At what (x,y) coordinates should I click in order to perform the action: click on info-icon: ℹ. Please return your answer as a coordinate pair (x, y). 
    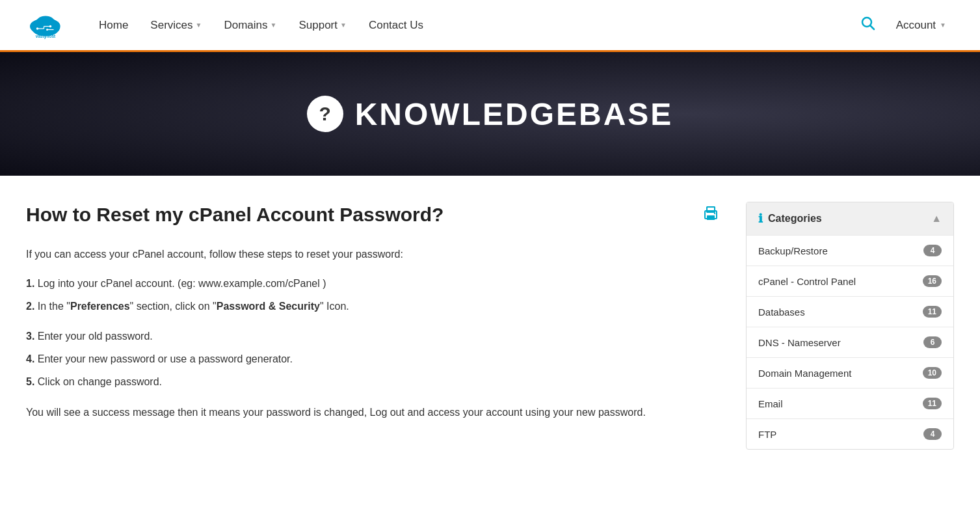
    Looking at the image, I should click on (761, 219).